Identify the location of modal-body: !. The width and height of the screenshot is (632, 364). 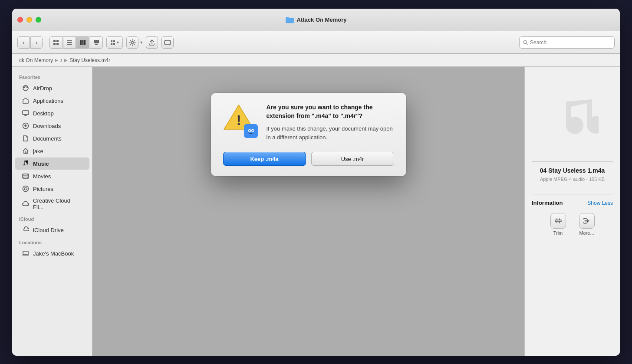
(309, 122).